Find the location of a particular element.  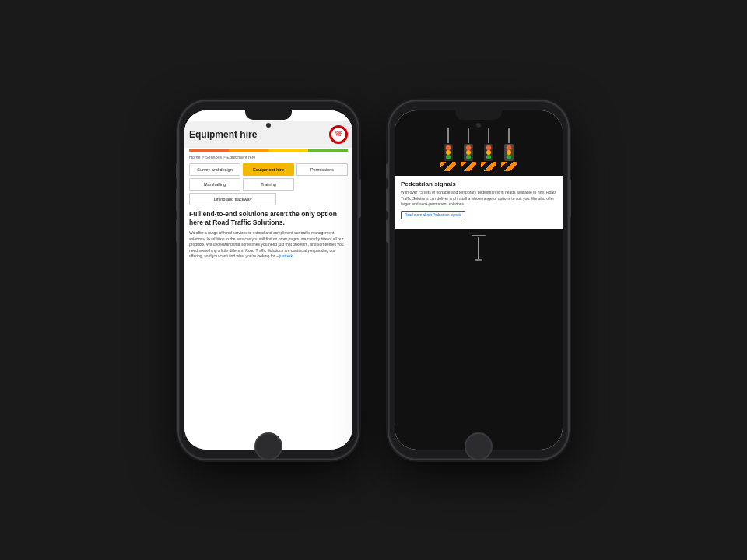

breadcrumb: Home > Services > Equipment hire is located at coordinates (268, 157).